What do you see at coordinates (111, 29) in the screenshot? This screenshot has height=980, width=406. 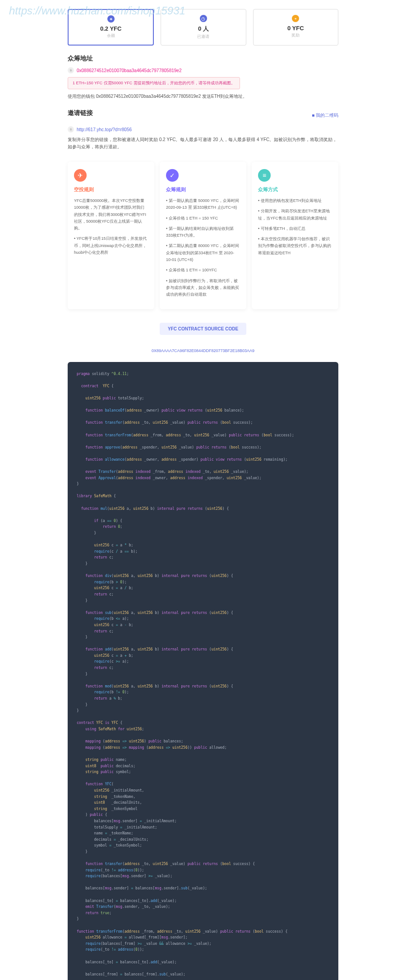 I see `stat-value: 0.2 YFC` at bounding box center [111, 29].